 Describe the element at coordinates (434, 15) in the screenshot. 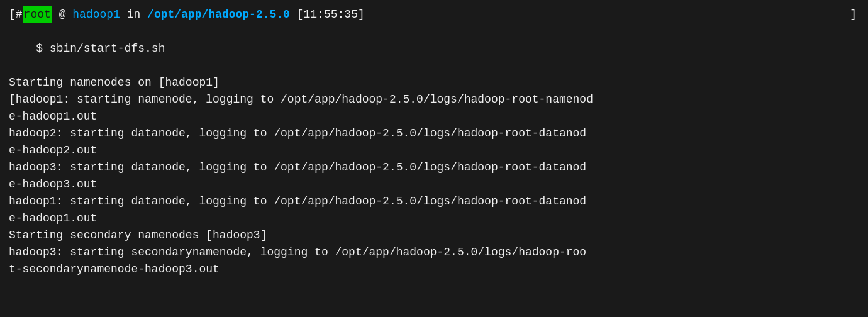

I see `prompt-line: [# root @ hadoop1 in /opt/app/hadoop-2.5…` at that location.